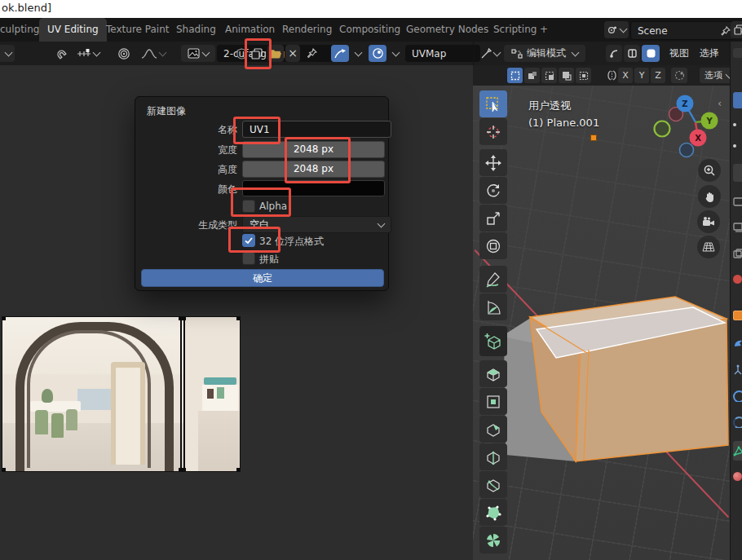 The width and height of the screenshot is (742, 560). I want to click on tool-scale, so click(493, 218).